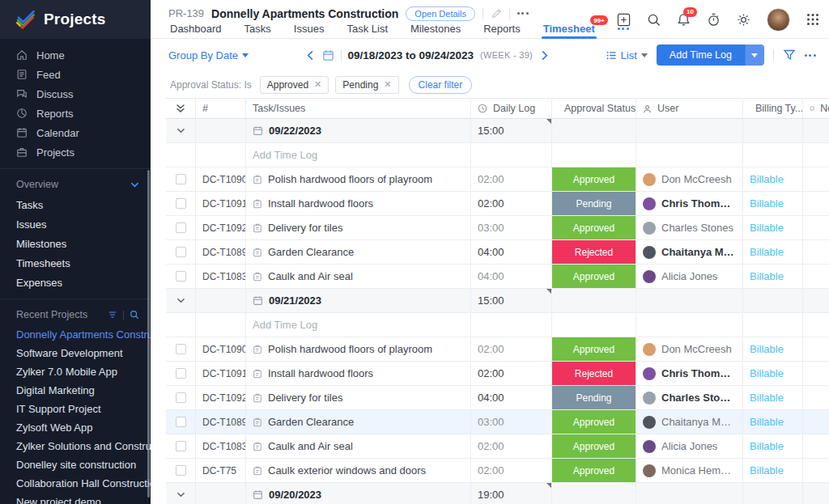  I want to click on filter-criteria-label: Approval Status: Is, so click(210, 85).